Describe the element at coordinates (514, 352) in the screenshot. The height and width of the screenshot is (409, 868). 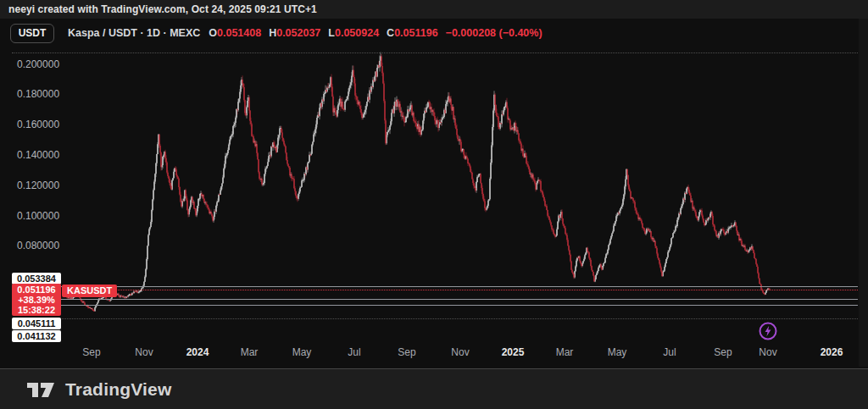
I see `time-tick-label: 2025` at that location.